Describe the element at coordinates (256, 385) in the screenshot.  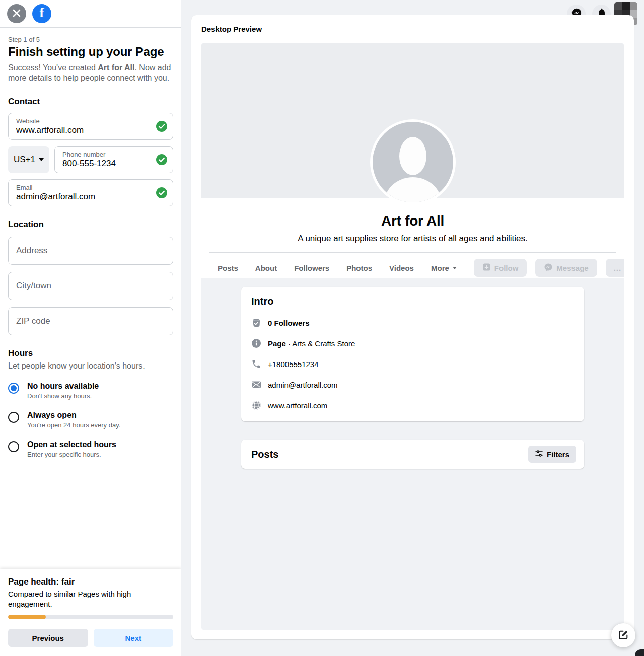
I see `envelope-icon` at that location.